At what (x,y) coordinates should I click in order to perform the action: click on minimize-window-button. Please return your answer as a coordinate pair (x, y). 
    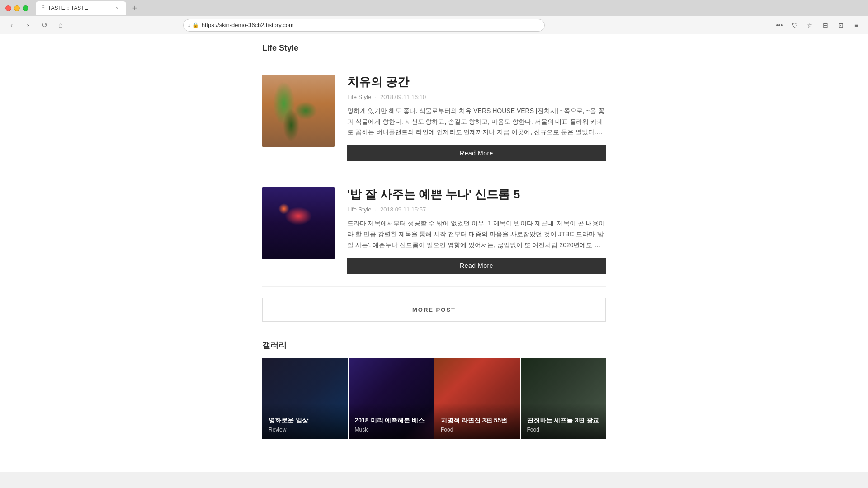
    Looking at the image, I should click on (17, 8).